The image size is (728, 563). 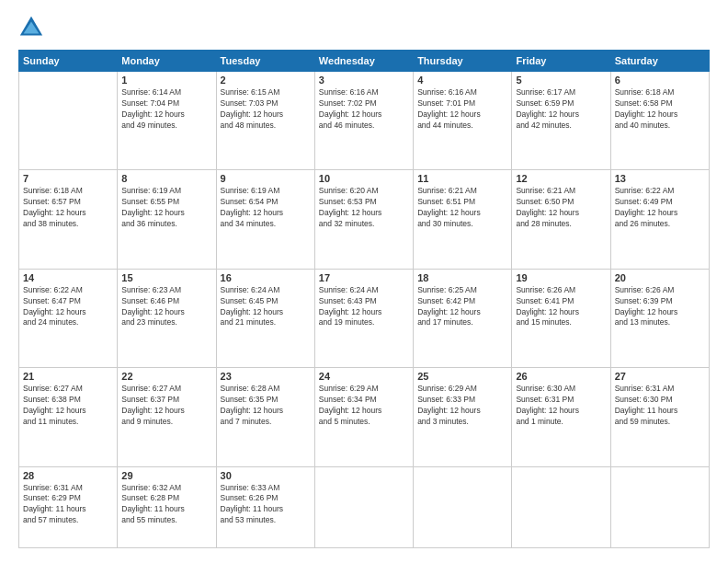 I want to click on weekday-header: Sunday, so click(x=68, y=61).